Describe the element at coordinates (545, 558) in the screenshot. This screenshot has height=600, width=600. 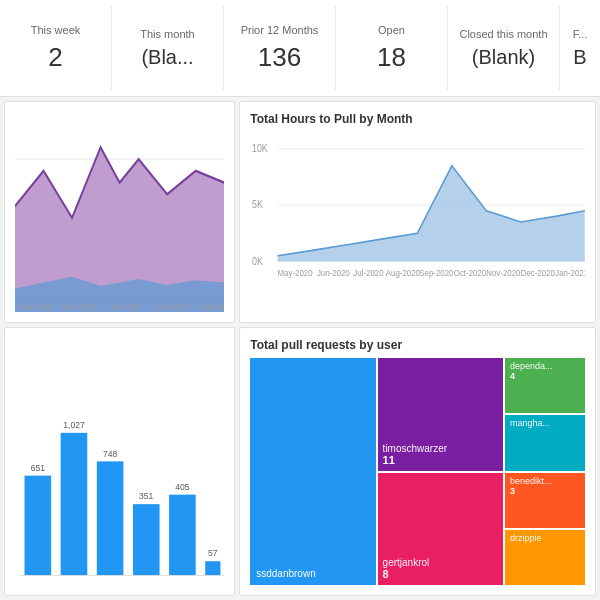
I see `treemap-cell-drzippie: drzippie` at that location.